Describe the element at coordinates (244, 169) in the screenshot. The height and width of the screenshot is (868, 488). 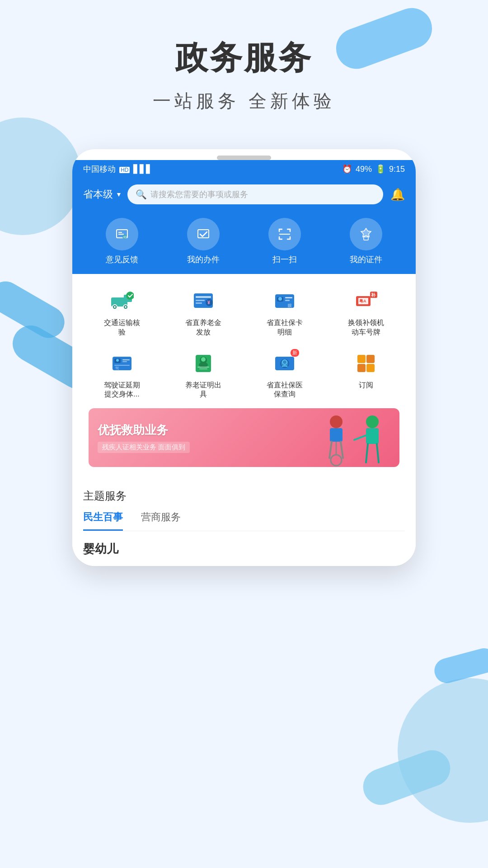
I see `status-bar: 中国移动 HD ▋▋▋ ⏰ 49% 🔋 9:15` at that location.